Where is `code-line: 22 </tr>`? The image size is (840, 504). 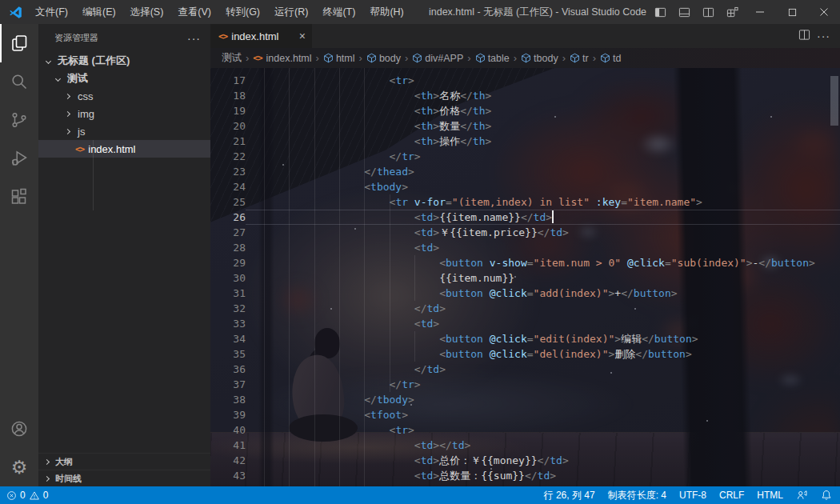 code-line: 22 </tr> is located at coordinates (525, 157).